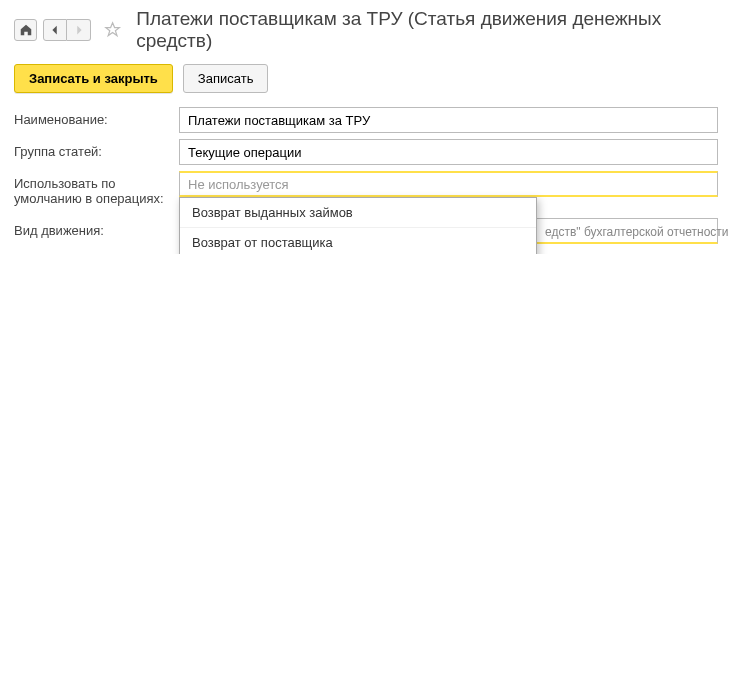  What do you see at coordinates (79, 30) in the screenshot?
I see `arrow-right-icon` at bounding box center [79, 30].